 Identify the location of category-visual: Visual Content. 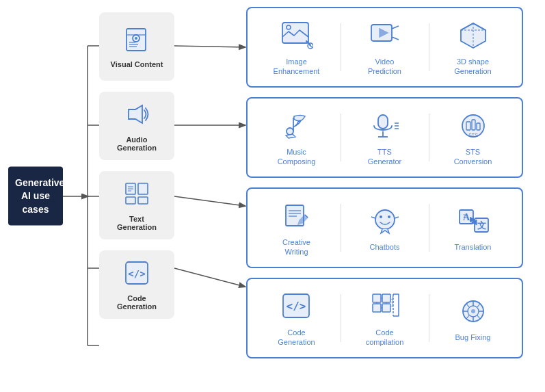
(137, 47).